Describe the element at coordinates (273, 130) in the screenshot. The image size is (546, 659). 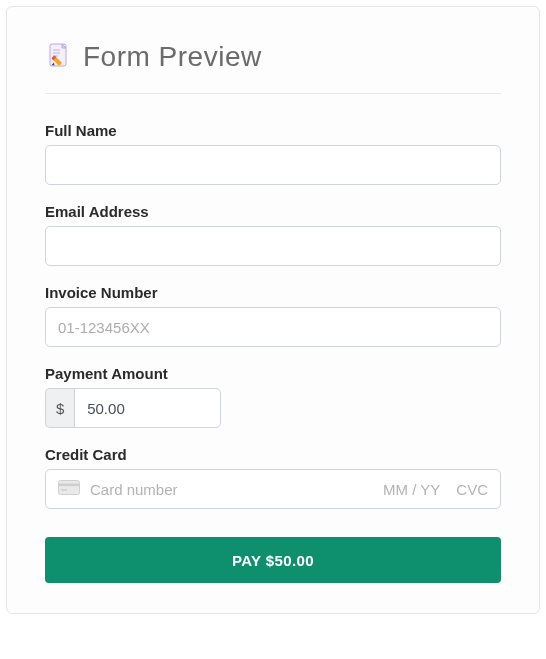
I see `full-name-label: Full Name` at that location.